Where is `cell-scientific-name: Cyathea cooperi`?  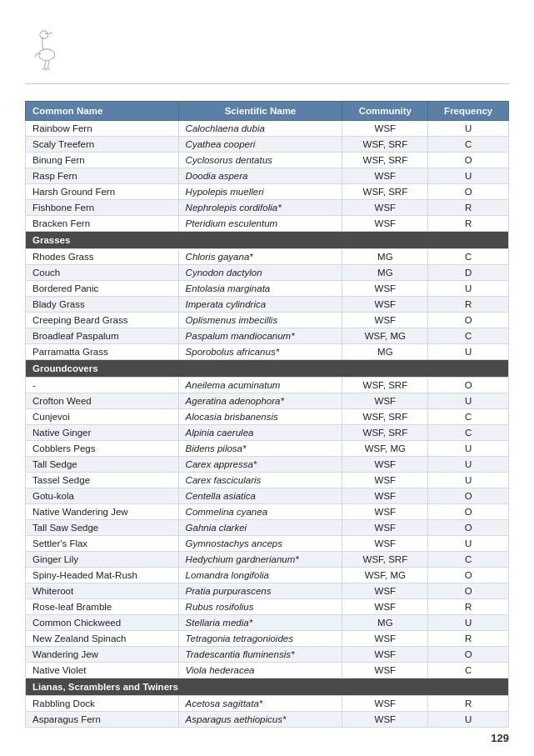
cell-scientific-name: Cyathea cooperi is located at coordinates (260, 145).